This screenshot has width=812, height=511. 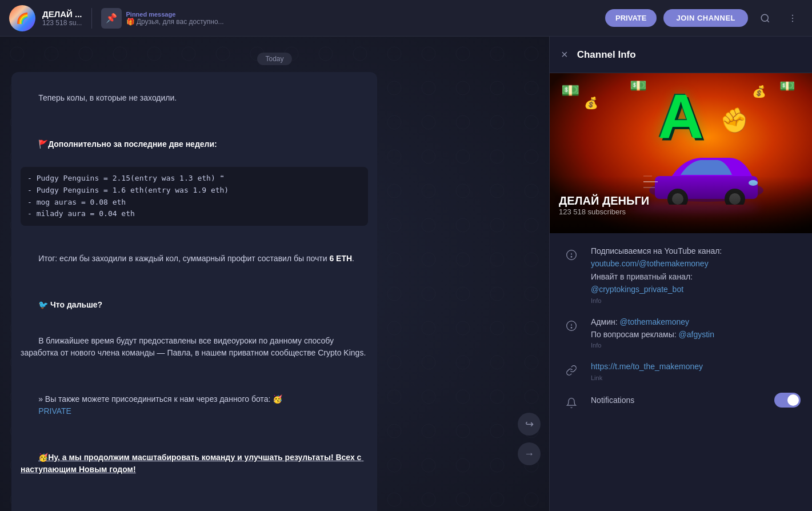 I want to click on info-row-link: https://t.me/to_the_makemoney Link, so click(x=681, y=370).